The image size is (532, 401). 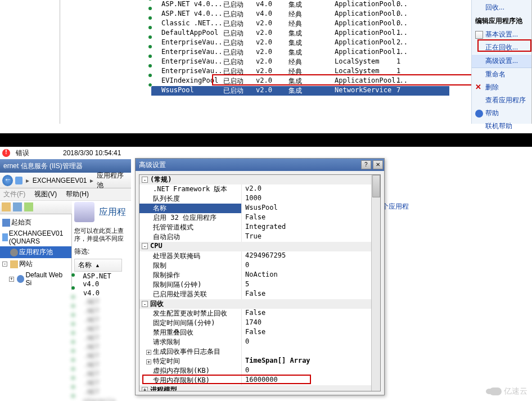 What do you see at coordinates (300, 34) in the screenshot?
I see `pool-row: DefaultAppPool已启动v2.0 集成ApplicationPool.…` at bounding box center [300, 34].